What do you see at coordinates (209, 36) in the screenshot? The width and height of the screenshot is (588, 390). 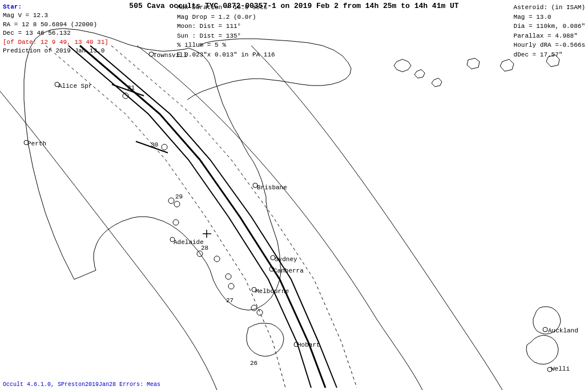 I see `sun-dist: Sun : Dist = 135°` at bounding box center [209, 36].